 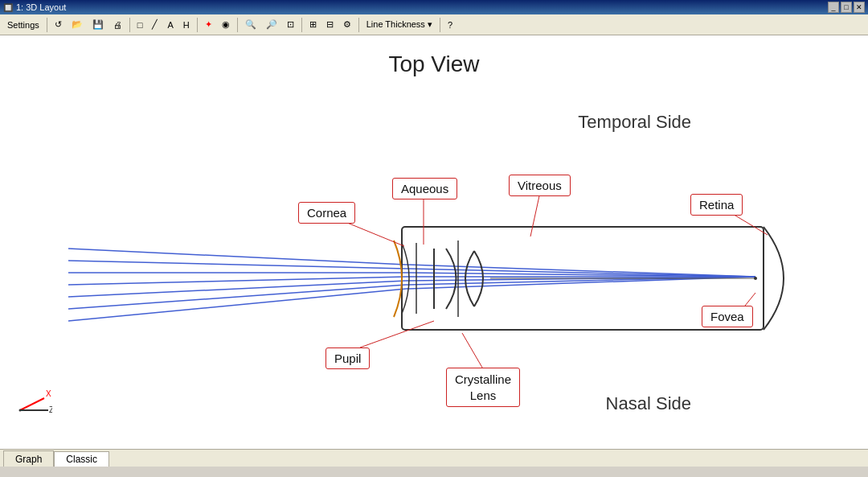 I want to click on print-button: 🖨, so click(x=117, y=25).